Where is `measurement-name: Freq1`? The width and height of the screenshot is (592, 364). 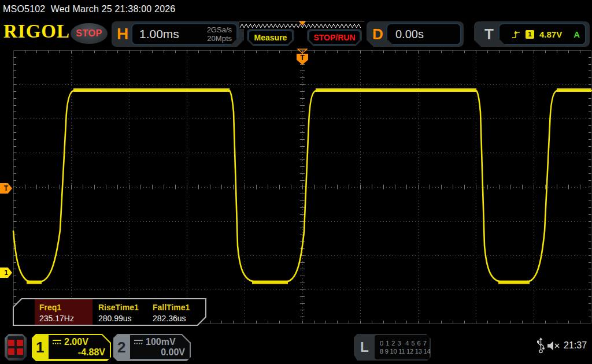
measurement-name: Freq1 is located at coordinates (66, 307).